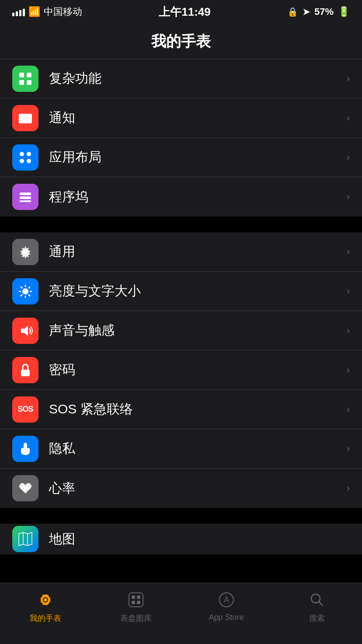 This screenshot has height=644, width=362. What do you see at coordinates (181, 370) in the screenshot?
I see `menu-item-passcode: 密码 ›` at bounding box center [181, 370].